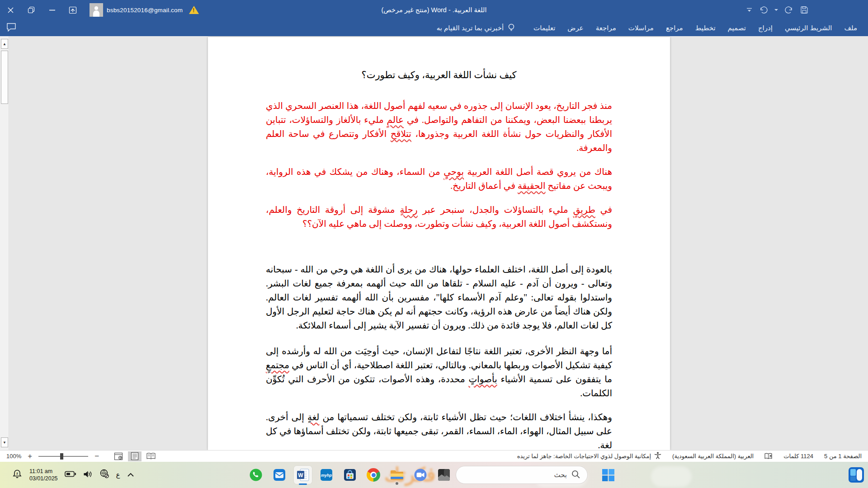 The height and width of the screenshot is (488, 868). What do you see at coordinates (439, 430) in the screenshot?
I see `paragraph-black-3: وهكذا، ينشأ اختلاف اللغات؛ حيث تظل الأشي…` at bounding box center [439, 430].